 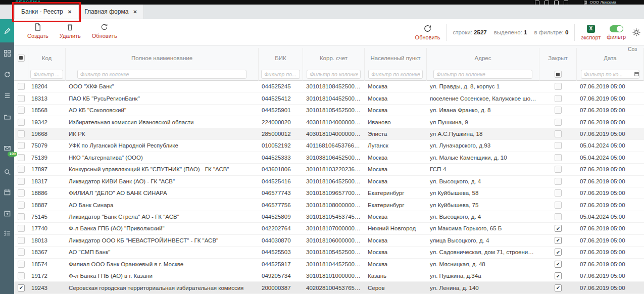 What do you see at coordinates (333, 74) in the screenshot?
I see `filter-input-corr-account` at bounding box center [333, 74].